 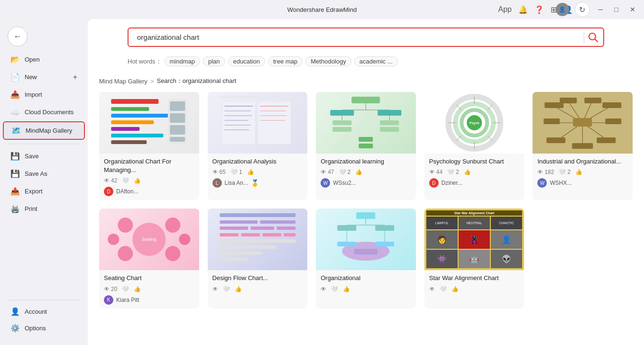 What do you see at coordinates (505, 9) in the screenshot?
I see `app-nav-label: App` at bounding box center [505, 9].